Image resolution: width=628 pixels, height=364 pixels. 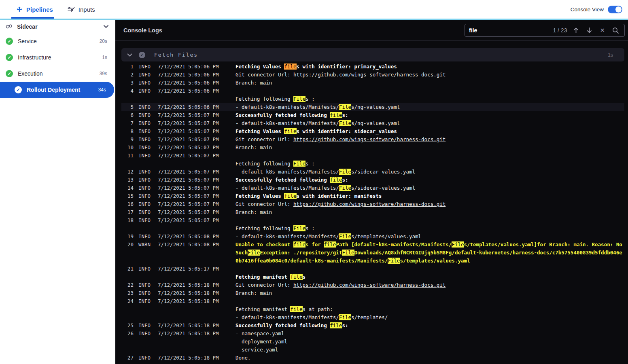 What do you see at coordinates (373, 277) in the screenshot?
I see `log-line: Fetching manifest files` at bounding box center [373, 277].